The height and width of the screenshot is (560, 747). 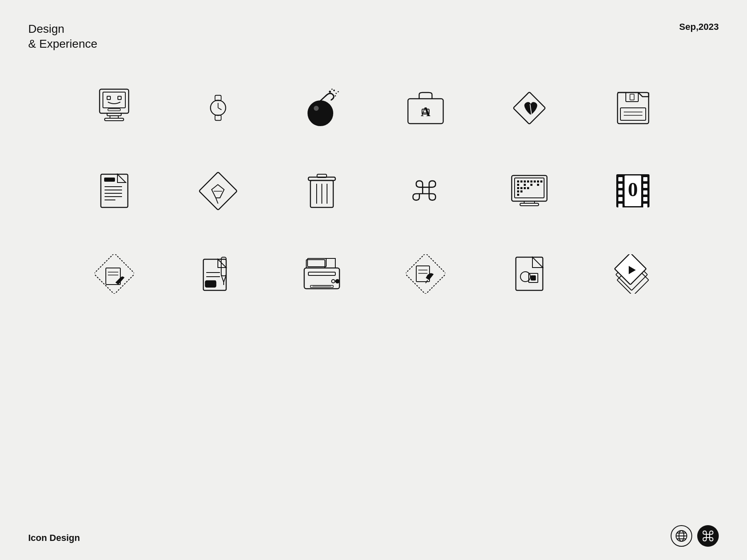 I want to click on font-suitcase-icon: A, so click(x=425, y=108).